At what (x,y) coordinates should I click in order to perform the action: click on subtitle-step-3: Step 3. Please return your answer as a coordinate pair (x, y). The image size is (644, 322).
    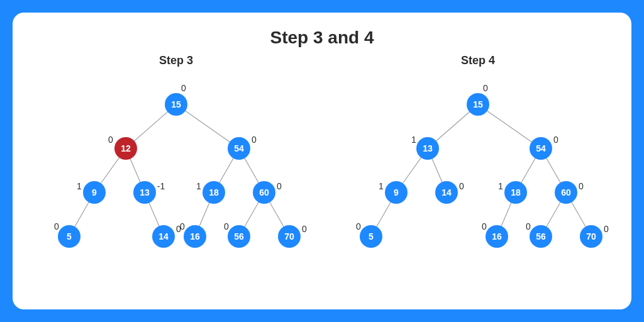
    Looking at the image, I should click on (176, 60).